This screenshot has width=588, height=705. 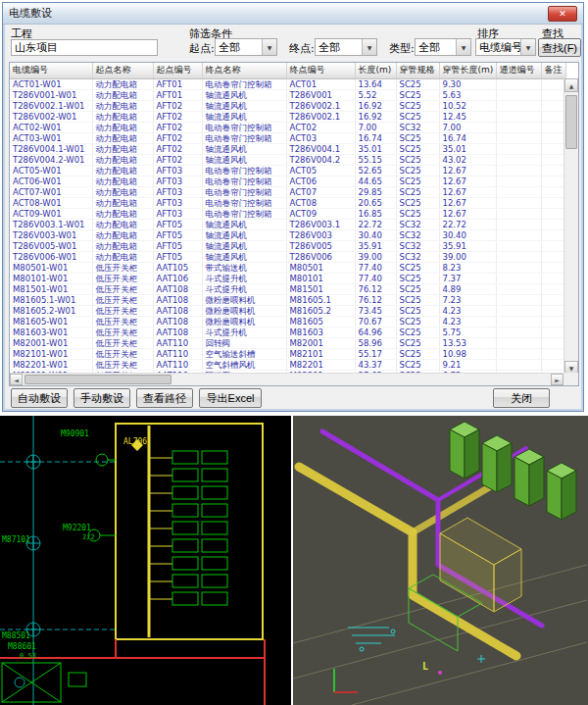 I want to click on corner-mark-label: L, so click(x=425, y=667).